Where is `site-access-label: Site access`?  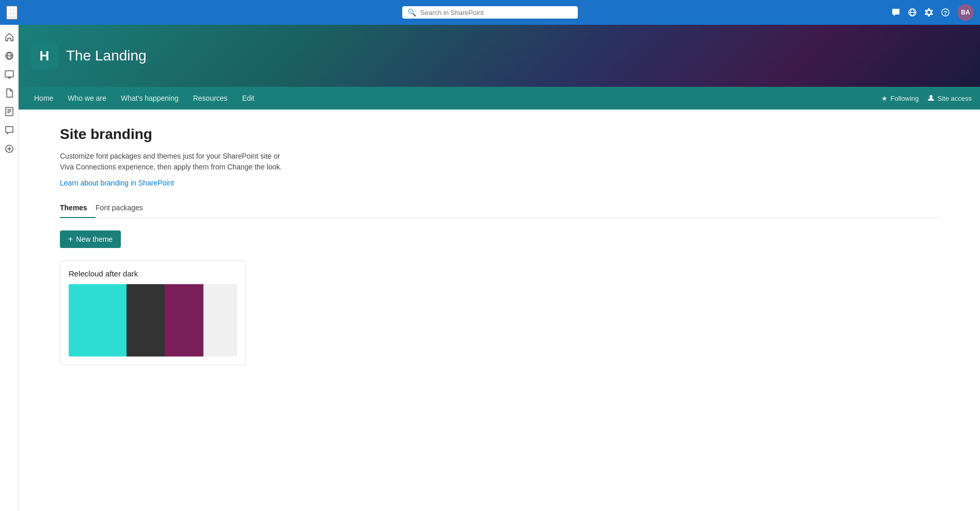 site-access-label: Site access is located at coordinates (955, 98).